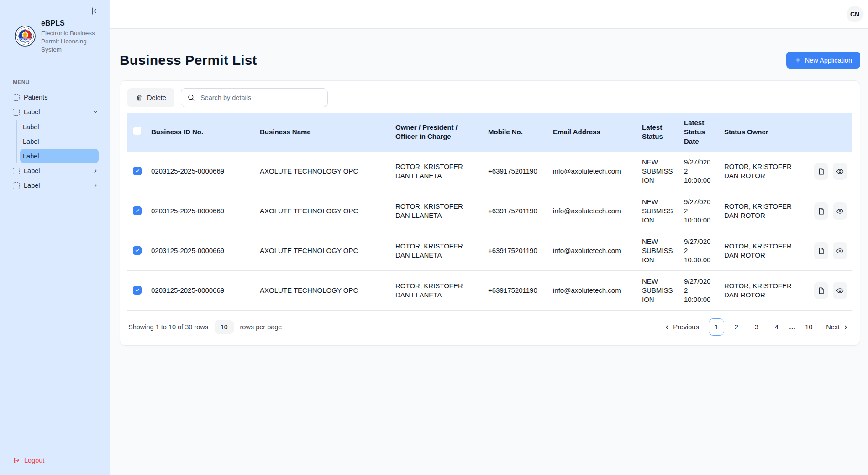 The width and height of the screenshot is (868, 475). I want to click on page-number-4: 4, so click(777, 327).